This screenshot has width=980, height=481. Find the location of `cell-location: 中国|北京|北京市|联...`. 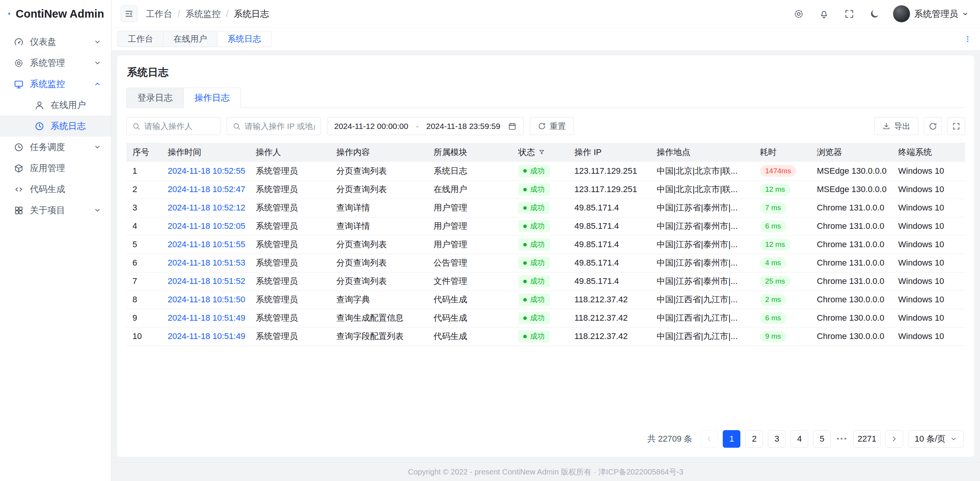

cell-location: 中国|北京|北京市|联... is located at coordinates (702, 189).